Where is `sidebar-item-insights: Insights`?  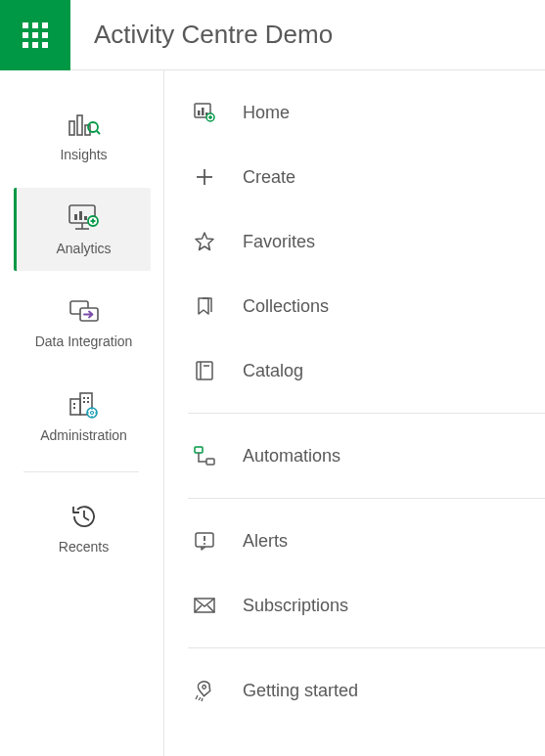 sidebar-item-insights: Insights is located at coordinates (82, 136).